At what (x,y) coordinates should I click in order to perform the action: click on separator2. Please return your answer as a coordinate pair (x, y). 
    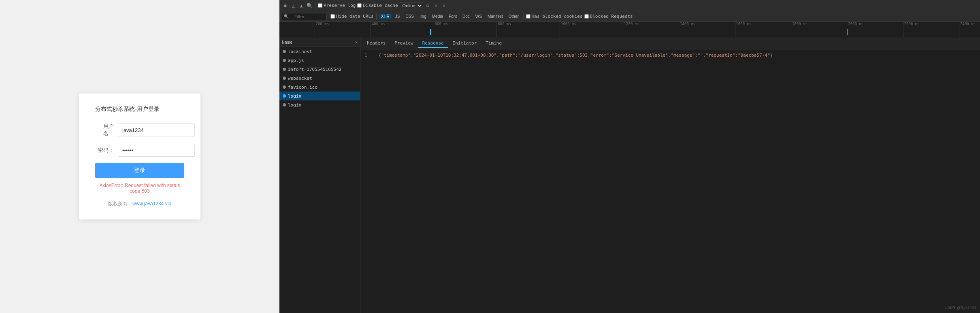
    Looking at the image, I should click on (377, 17).